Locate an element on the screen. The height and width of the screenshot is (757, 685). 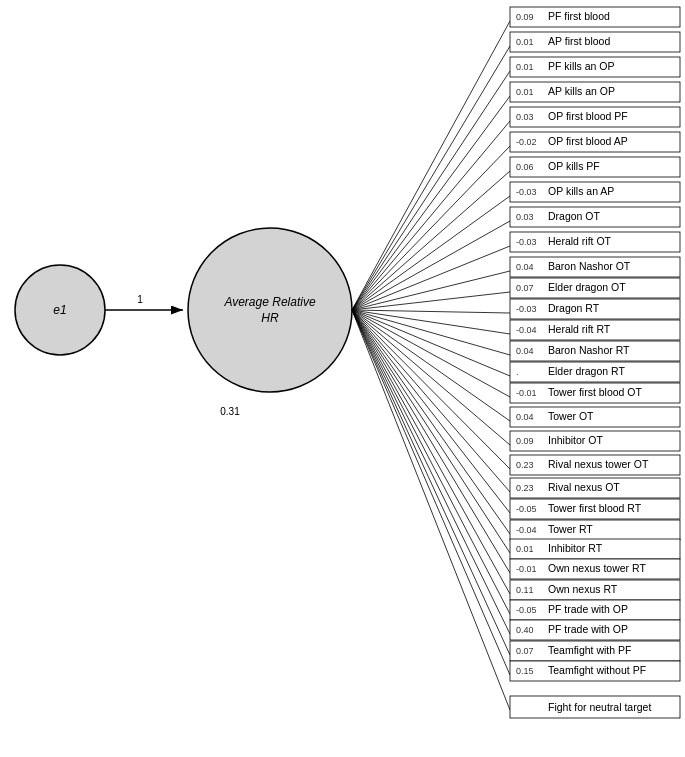
coef-17: 0.04 is located at coordinates (525, 417).